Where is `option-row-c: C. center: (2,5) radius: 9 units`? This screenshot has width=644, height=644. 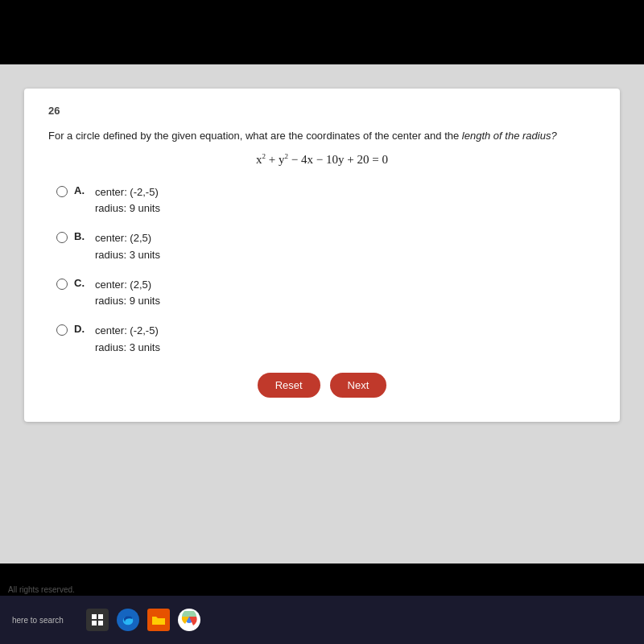 option-row-c: C. center: (2,5) radius: 9 units is located at coordinates (326, 294).